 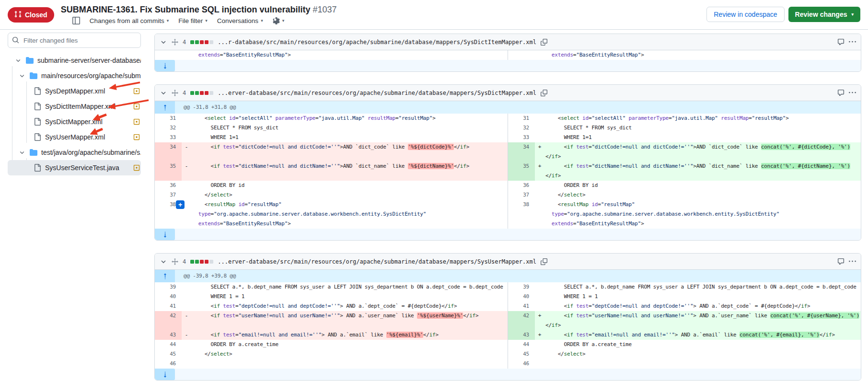 I want to click on code-cell-new: WHERE 1=1, so click(x=703, y=138).